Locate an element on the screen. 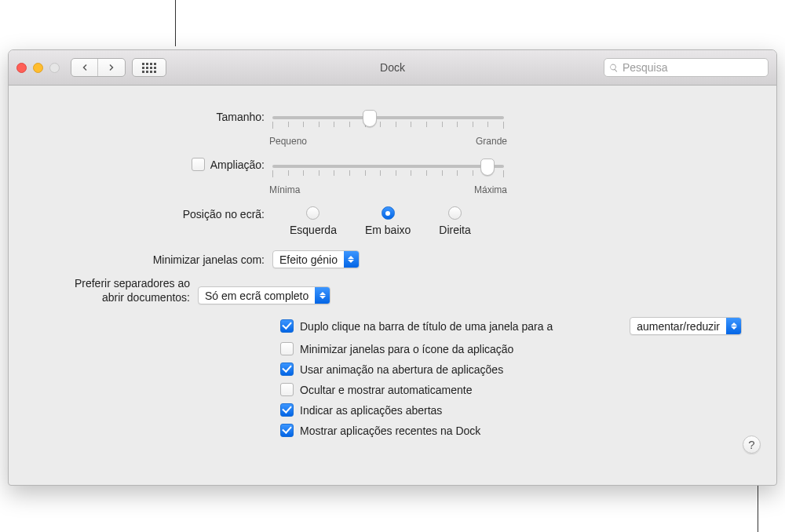 The image size is (785, 532). prefer-tabs-label-line1: Preferir separadores ao is located at coordinates (113, 283).